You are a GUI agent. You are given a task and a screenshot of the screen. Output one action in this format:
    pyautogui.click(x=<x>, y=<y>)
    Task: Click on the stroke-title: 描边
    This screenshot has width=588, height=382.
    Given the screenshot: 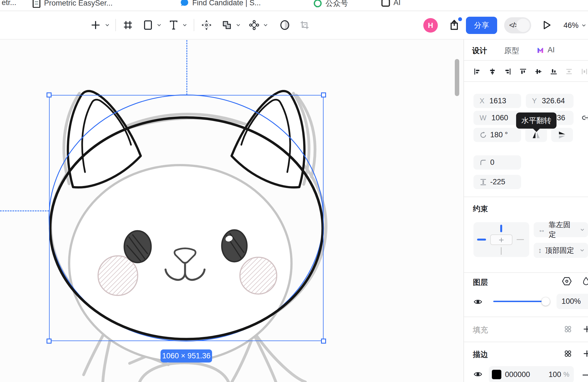 What is the action you would take?
    pyautogui.click(x=480, y=354)
    